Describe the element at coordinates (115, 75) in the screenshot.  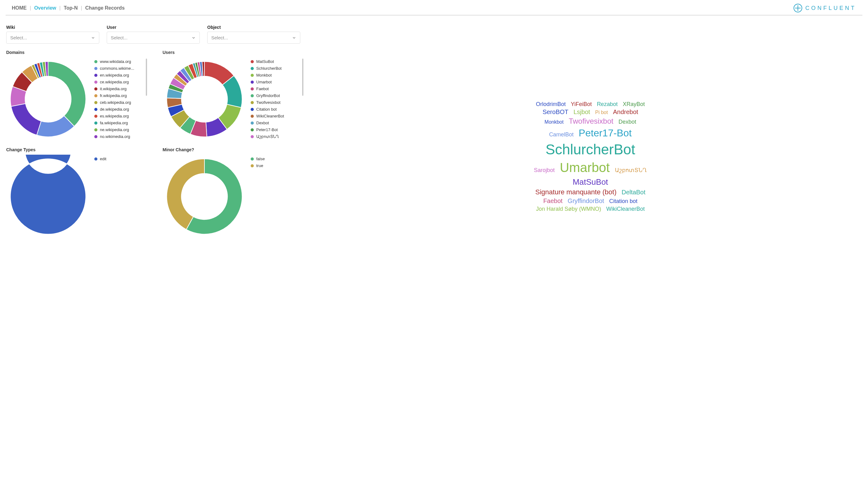
I see `legend-label: en.wikipedia.org` at that location.